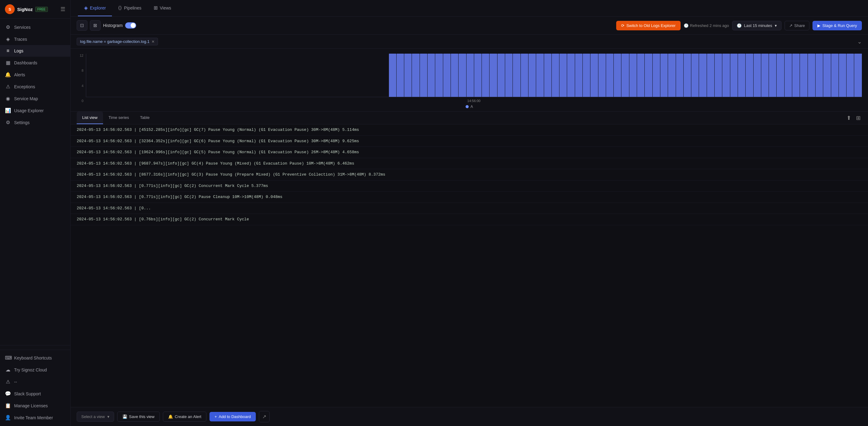  Describe the element at coordinates (130, 8) in the screenshot. I see `tab-pipelines: ⟨⟩ Pipelines` at that location.